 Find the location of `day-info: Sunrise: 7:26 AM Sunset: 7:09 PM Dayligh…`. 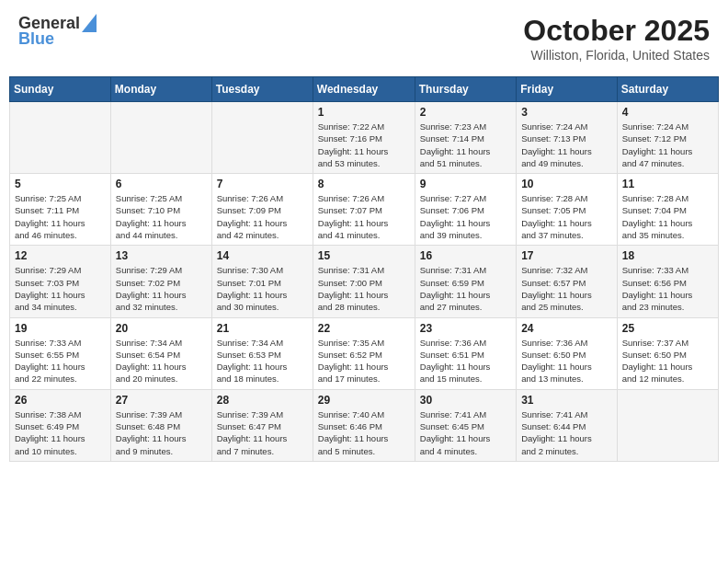

day-info: Sunrise: 7:26 AM Sunset: 7:09 PM Dayligh… is located at coordinates (263, 217).